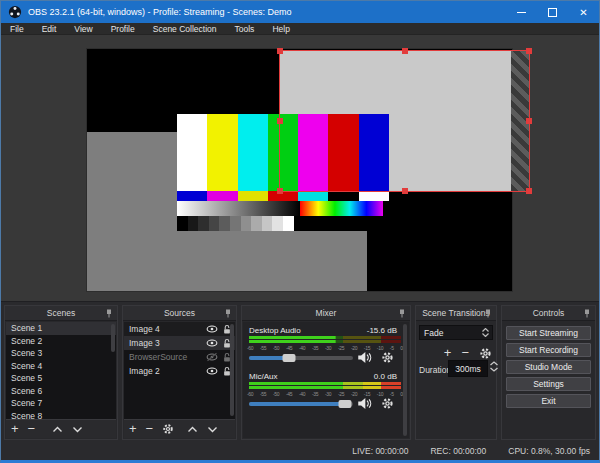 The height and width of the screenshot is (463, 600). What do you see at coordinates (280, 121) in the screenshot?
I see `resize-handle-mid-left` at bounding box center [280, 121].